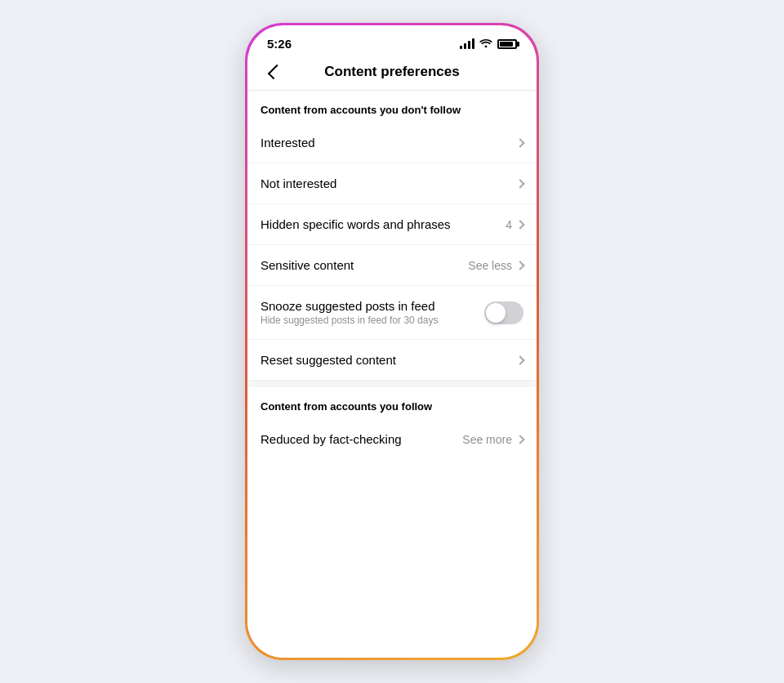 This screenshot has width=784, height=683. I want to click on menu-item-reduced-fact: Reduced by fact-checking See more, so click(392, 440).